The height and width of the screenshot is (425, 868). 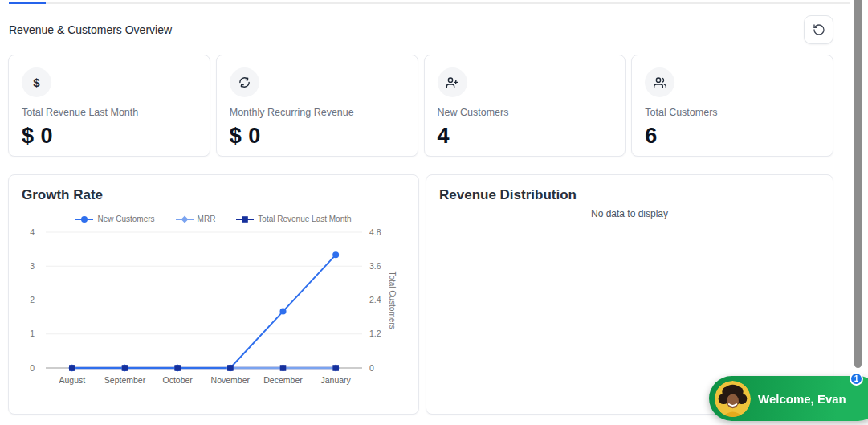 I want to click on svg-text: 4.8, so click(x=376, y=232).